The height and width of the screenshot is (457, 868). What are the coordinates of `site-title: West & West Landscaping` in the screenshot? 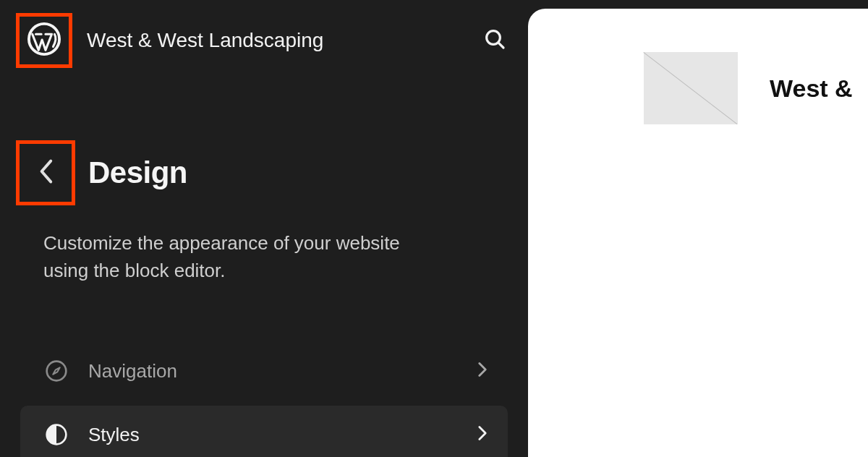 It's located at (283, 40).